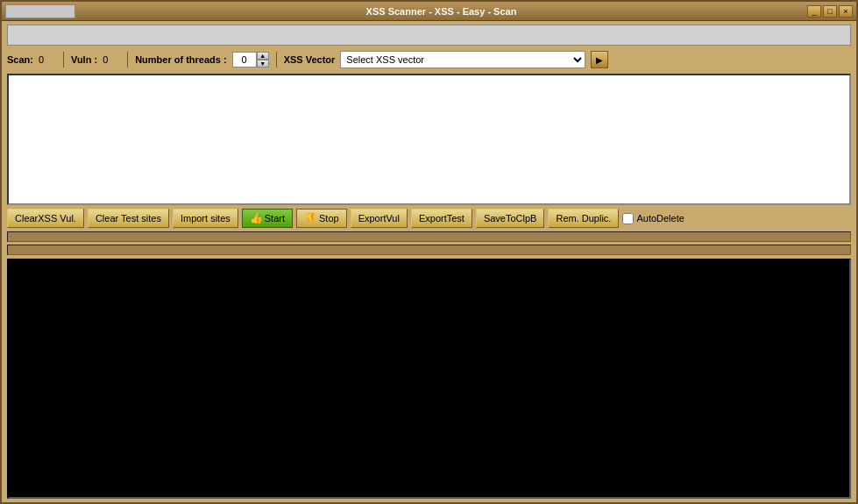 Image resolution: width=858 pixels, height=504 pixels. I want to click on import-sites-button: Import sites, so click(205, 218).